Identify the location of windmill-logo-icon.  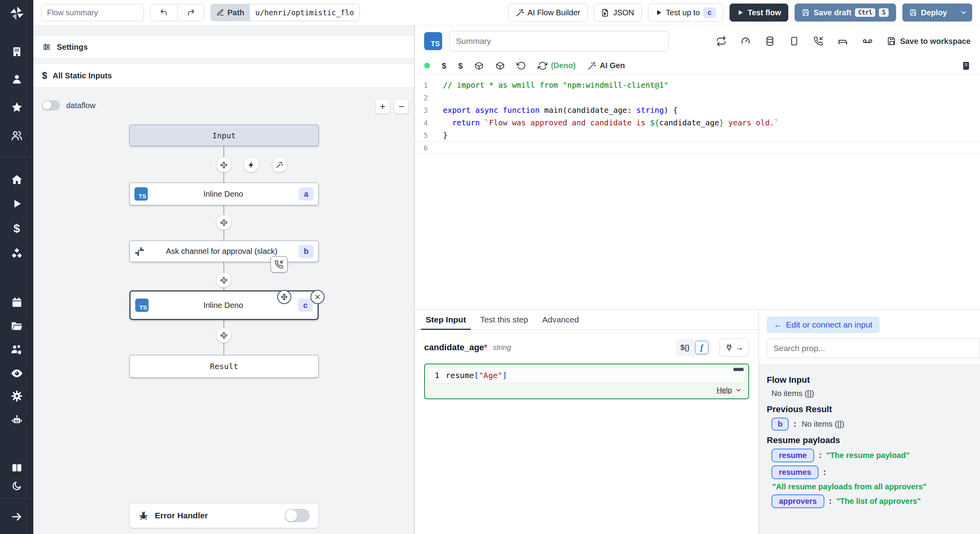
(17, 13).